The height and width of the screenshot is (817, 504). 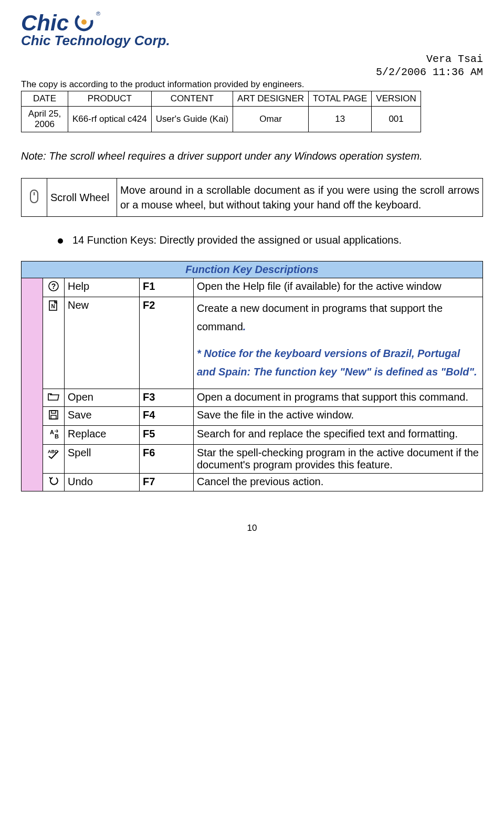 What do you see at coordinates (252, 29) in the screenshot?
I see `logo-area: Chic ® Chic Technology Corp.` at bounding box center [252, 29].